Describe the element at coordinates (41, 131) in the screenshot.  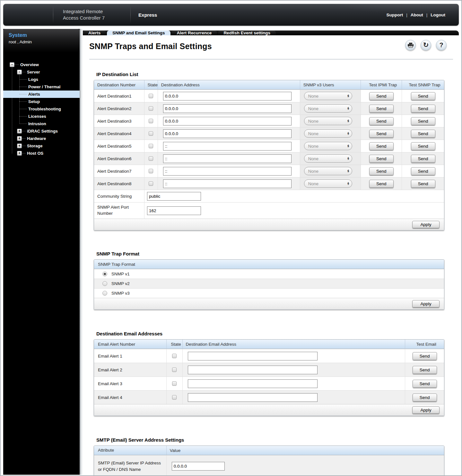
I see `tree-item-idrac-settings: + iDRAC Settings` at that location.